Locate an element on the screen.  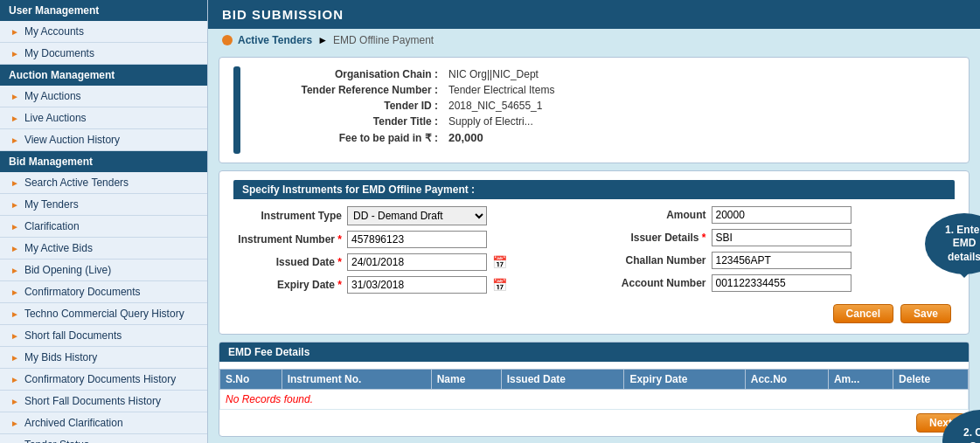
sidebar-item-my-tenders: ► My Tenders is located at coordinates (103, 204).